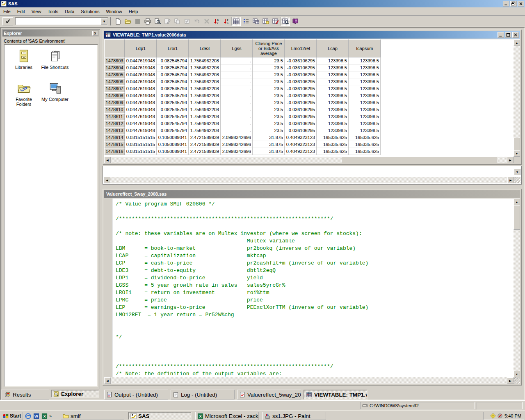 The width and height of the screenshot is (525, 420). What do you see at coordinates (114, 82) in the screenshot?
I see `row-number: 1478606` at bounding box center [114, 82].